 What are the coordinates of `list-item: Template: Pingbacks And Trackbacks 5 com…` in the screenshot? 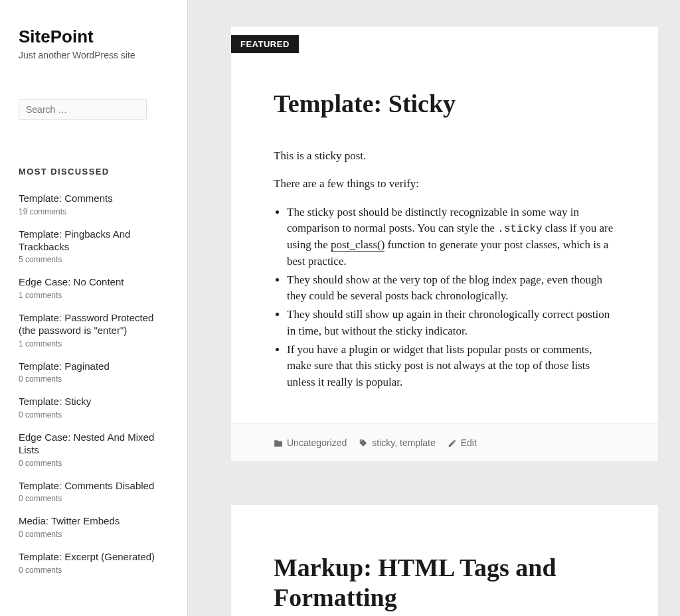 It's located at (92, 247).